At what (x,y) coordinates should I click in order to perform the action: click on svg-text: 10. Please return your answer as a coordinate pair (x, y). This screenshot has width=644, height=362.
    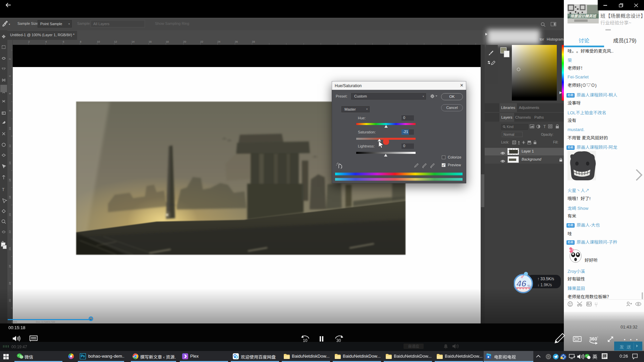
    Looking at the image, I should click on (305, 341).